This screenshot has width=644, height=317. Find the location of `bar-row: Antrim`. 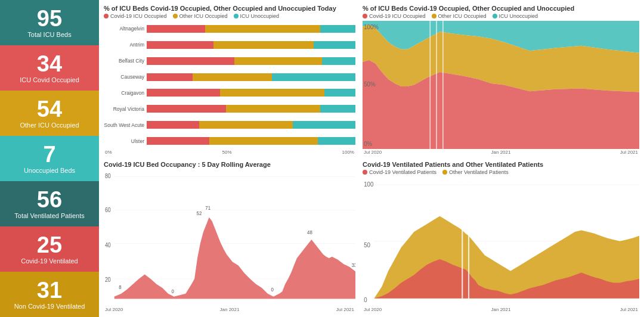

bar-row: Antrim is located at coordinates (230, 45).